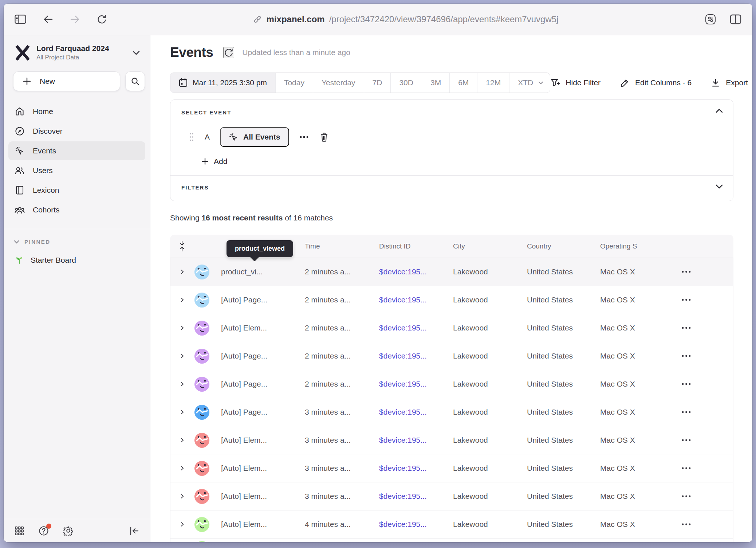 This screenshot has height=548, width=756. Describe the element at coordinates (452, 328) in the screenshot. I see `table-row: [Auto] Elem...2 minutes a...$device:195.…` at that location.